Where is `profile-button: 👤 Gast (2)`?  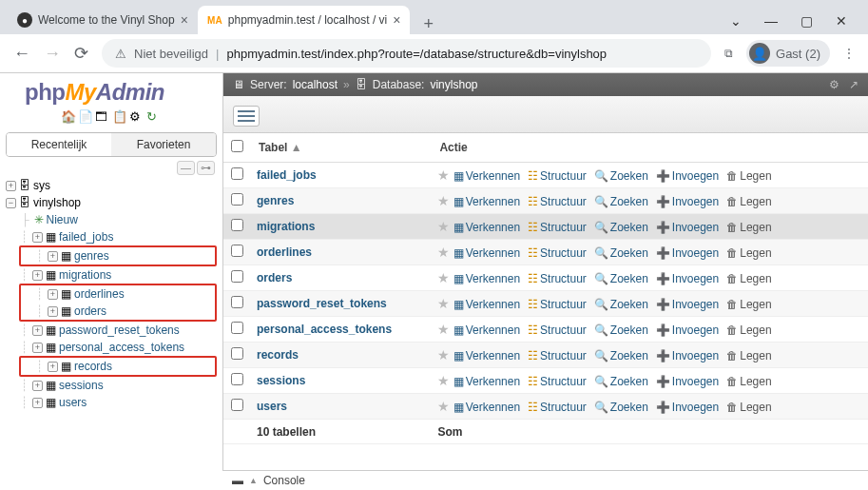 profile-button: 👤 Gast (2) is located at coordinates (788, 53).